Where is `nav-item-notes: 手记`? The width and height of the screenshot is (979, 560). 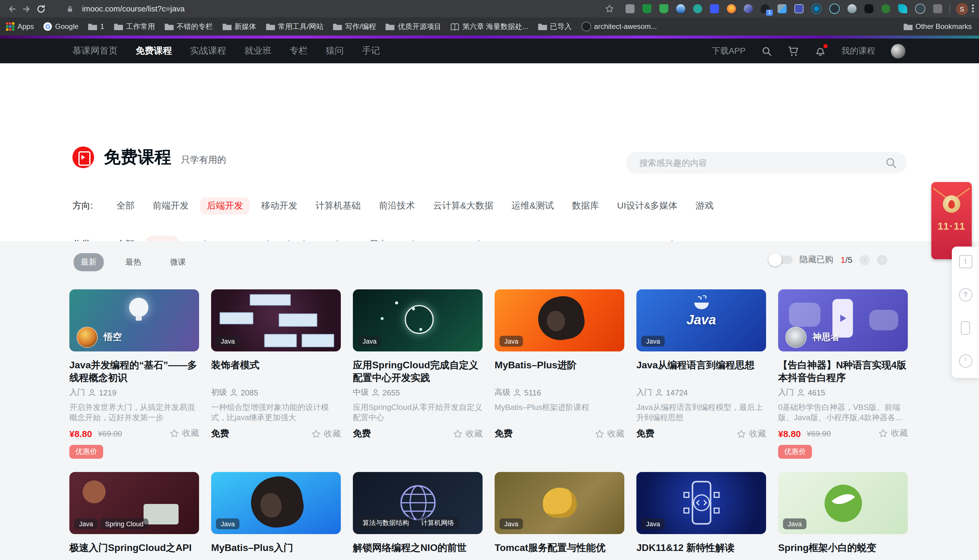
nav-item-notes: 手记 is located at coordinates (371, 51).